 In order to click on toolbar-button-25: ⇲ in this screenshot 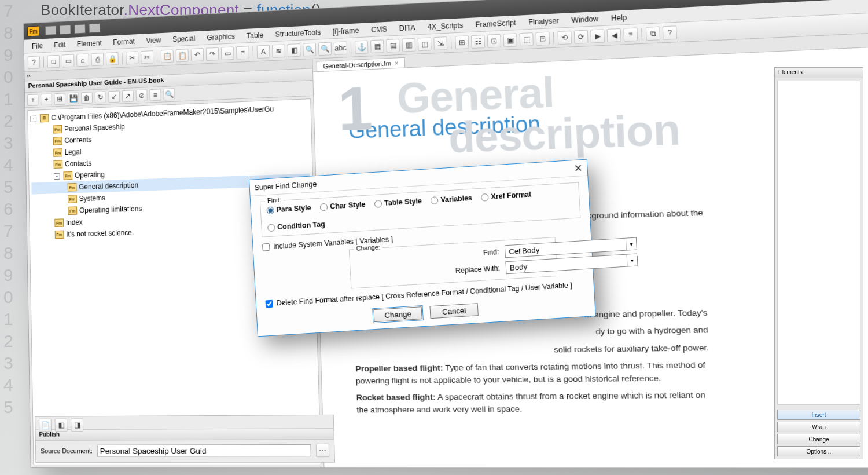, I will do `click(440, 43)`.